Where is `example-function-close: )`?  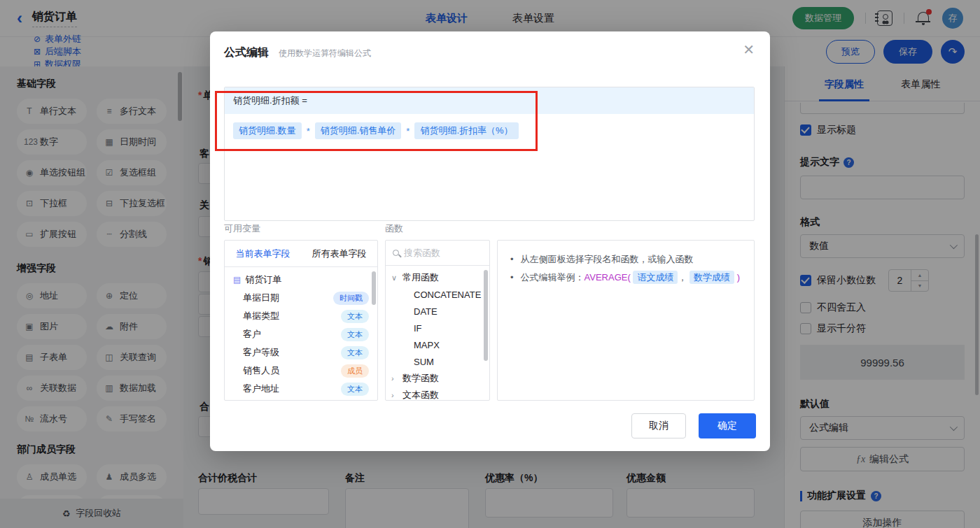 example-function-close: ) is located at coordinates (738, 277).